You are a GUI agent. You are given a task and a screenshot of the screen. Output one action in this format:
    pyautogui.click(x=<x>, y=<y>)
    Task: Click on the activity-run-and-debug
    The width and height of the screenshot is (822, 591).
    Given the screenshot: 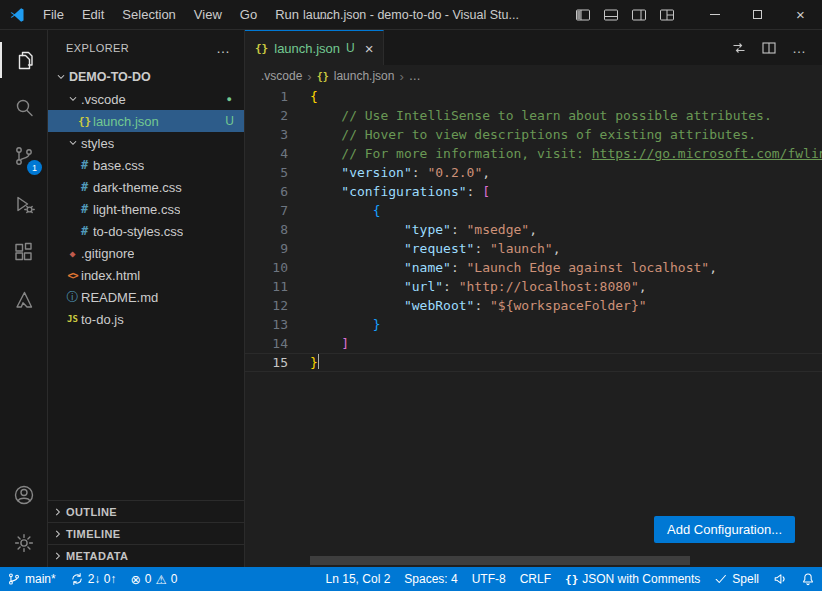 What is the action you would take?
    pyautogui.click(x=24, y=204)
    